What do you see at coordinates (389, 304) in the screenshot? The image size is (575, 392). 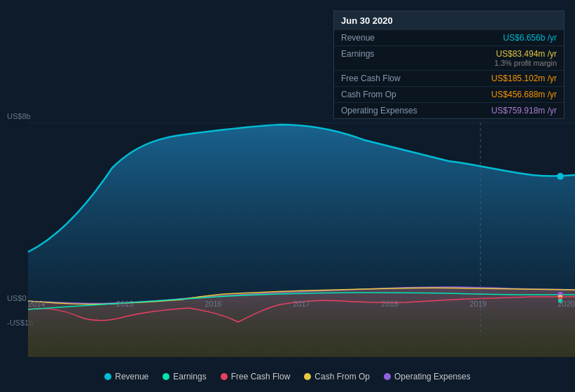 I see `x-label-2018: 2018` at bounding box center [389, 304].